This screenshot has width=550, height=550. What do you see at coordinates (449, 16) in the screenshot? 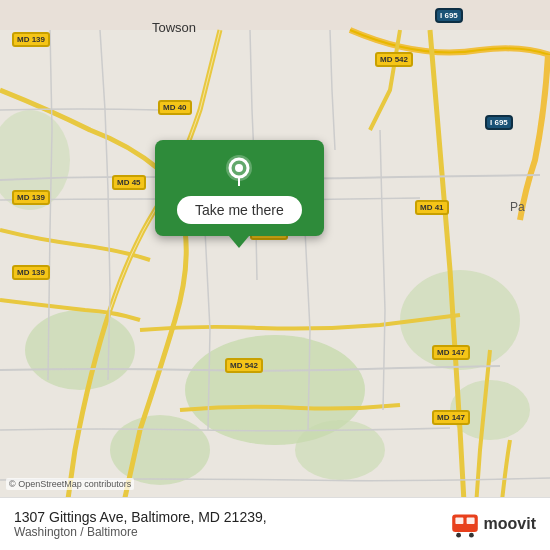
I see `shield-i695-top: I 695` at bounding box center [449, 16].